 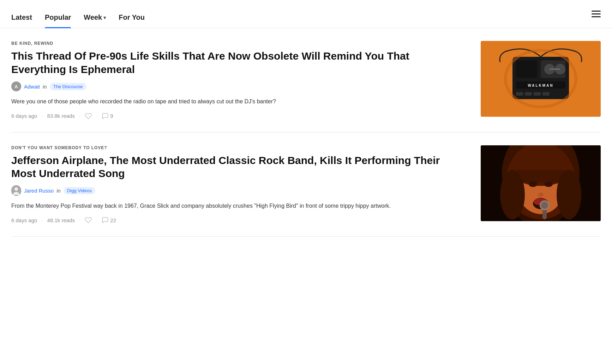 I want to click on walkman-image: WALKMAN, so click(x=541, y=79).